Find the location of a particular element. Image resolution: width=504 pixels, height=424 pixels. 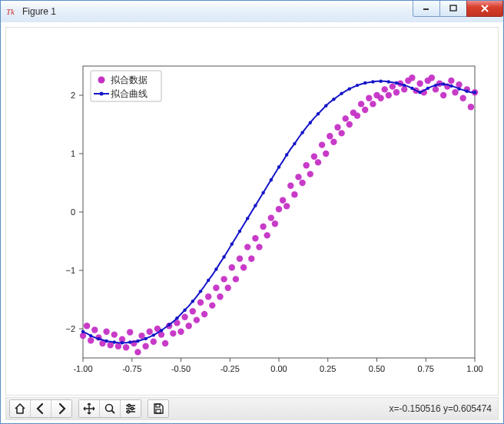

pan-button is located at coordinates (89, 409).